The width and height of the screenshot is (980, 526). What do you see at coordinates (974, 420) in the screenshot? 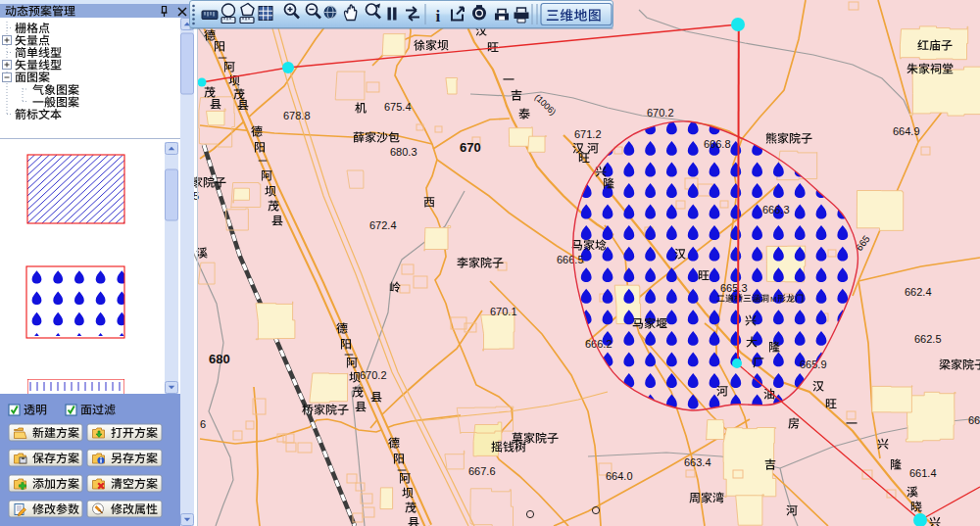
I see `svg-text: 66` at bounding box center [974, 420].